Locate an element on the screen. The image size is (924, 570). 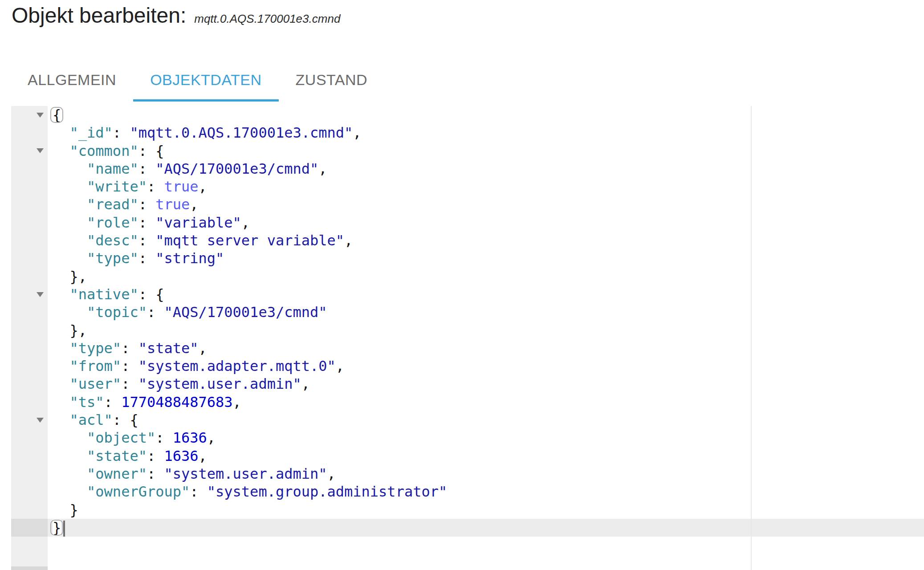
code-line: "name": "AQS/170001e3/cmnd", is located at coordinates (488, 169).